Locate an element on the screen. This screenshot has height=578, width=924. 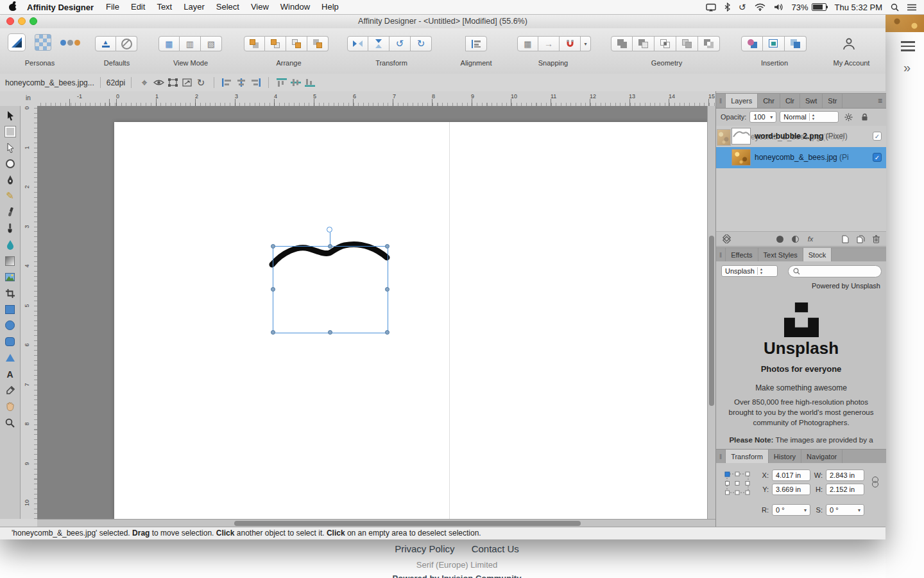
snapping-move-by-whole-pixels-button: → is located at coordinates (549, 44).